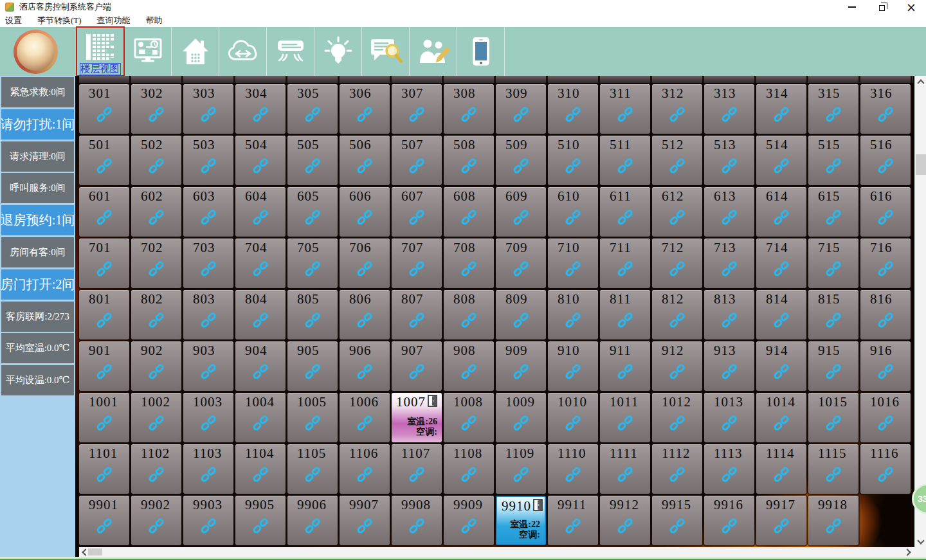 The image size is (926, 560). Describe the element at coordinates (156, 264) in the screenshot. I see `room-tile-702: 702` at that location.